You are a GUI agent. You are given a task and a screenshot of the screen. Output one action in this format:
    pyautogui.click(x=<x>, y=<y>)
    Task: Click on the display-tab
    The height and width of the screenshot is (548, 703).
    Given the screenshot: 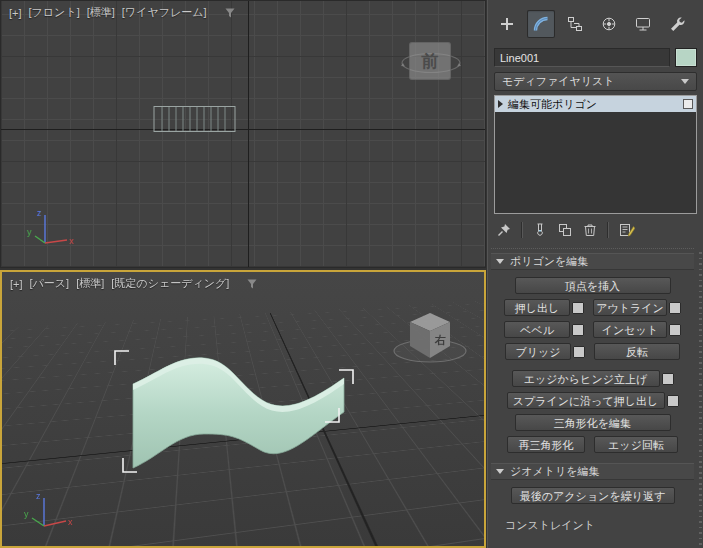 What is the action you would take?
    pyautogui.click(x=643, y=24)
    